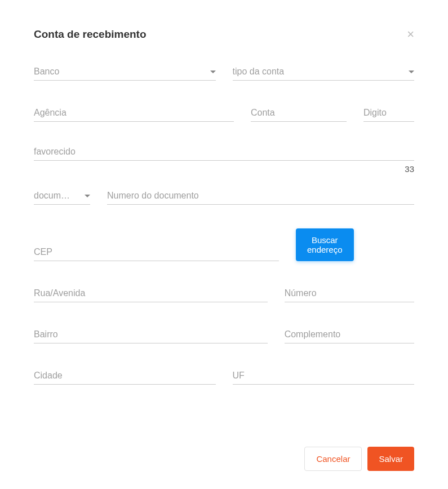 The width and height of the screenshot is (448, 489). What do you see at coordinates (333, 459) in the screenshot?
I see `cancel-button: Cancelar` at bounding box center [333, 459].